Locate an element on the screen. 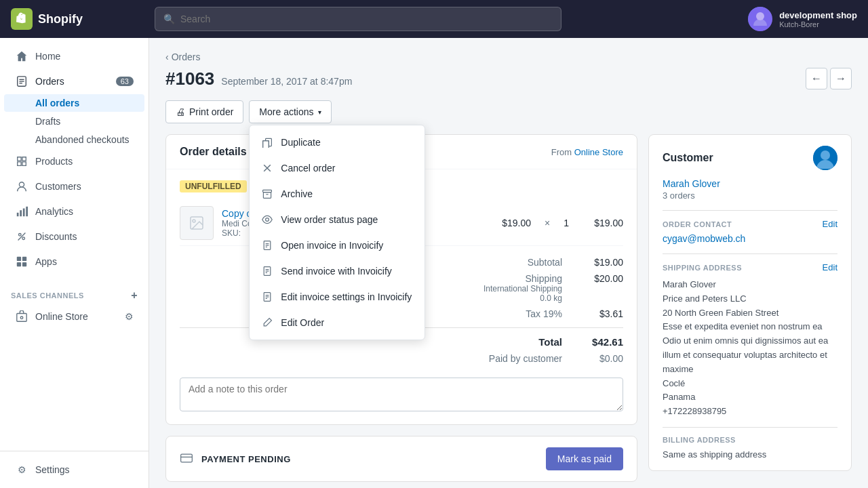 Image resolution: width=868 pixels, height=488 pixels. search-icon: 🔍 is located at coordinates (170, 19).